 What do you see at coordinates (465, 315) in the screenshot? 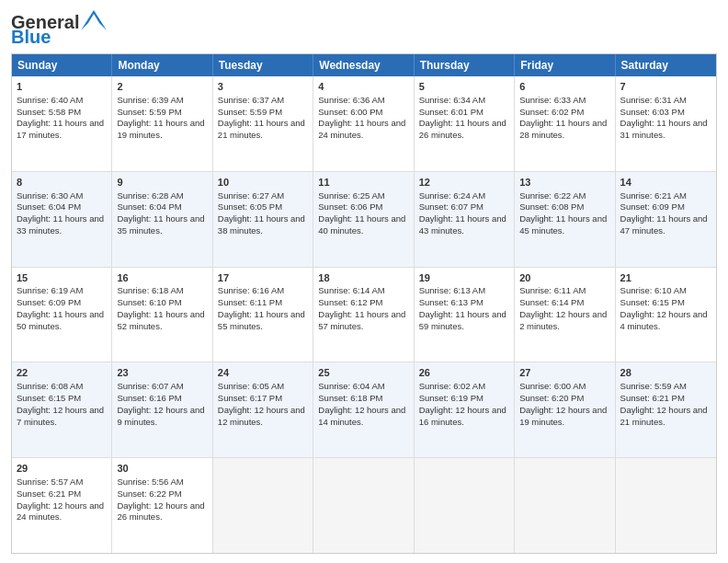
I see `calendar-cell: 19Sunrise: 6:13 AMSunset: 6:13 PMDayligh…` at bounding box center [465, 315].